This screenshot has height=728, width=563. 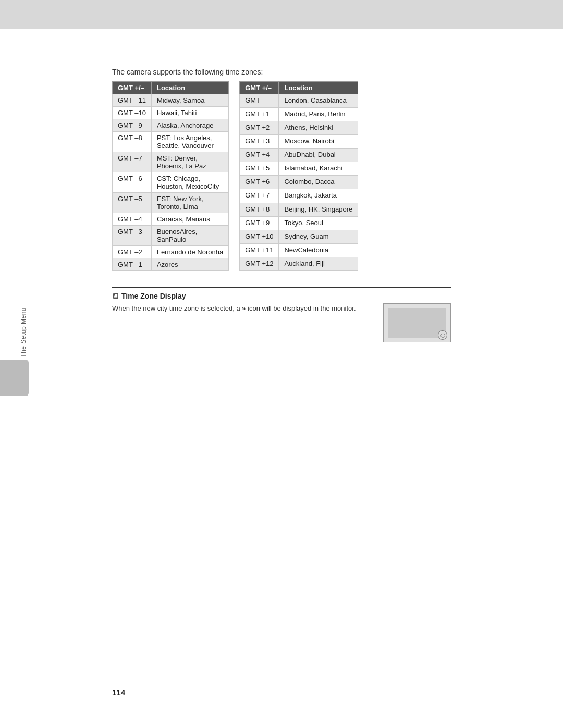 What do you see at coordinates (282, 323) in the screenshot?
I see `section-body: When the new city time zone is selected,…` at bounding box center [282, 323].